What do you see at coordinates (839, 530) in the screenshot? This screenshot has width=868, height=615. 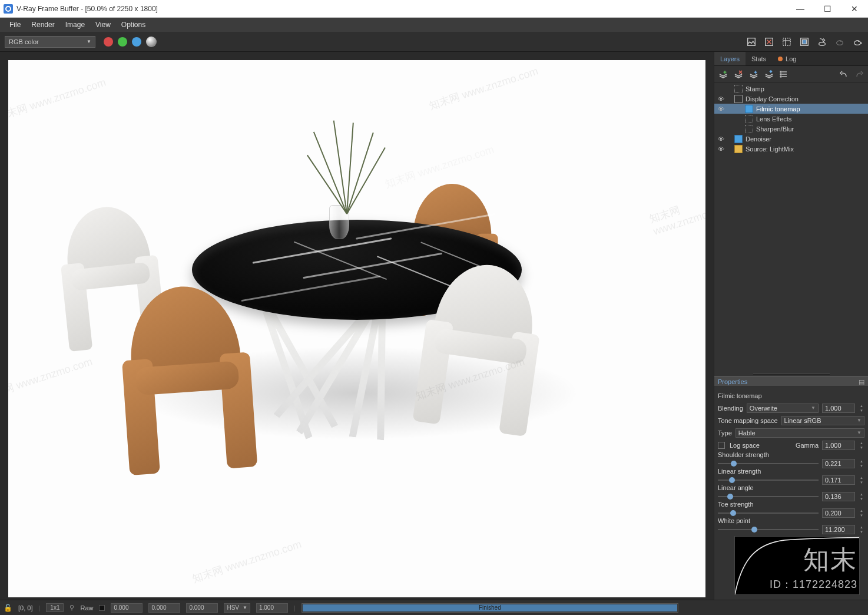 I see `slider-value-field: 11.200` at bounding box center [839, 530].